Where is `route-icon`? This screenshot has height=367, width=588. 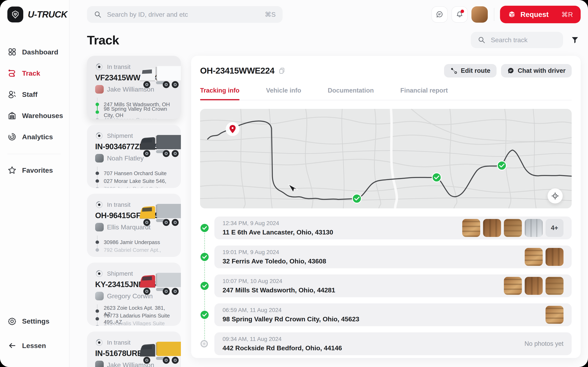
route-icon is located at coordinates (454, 71).